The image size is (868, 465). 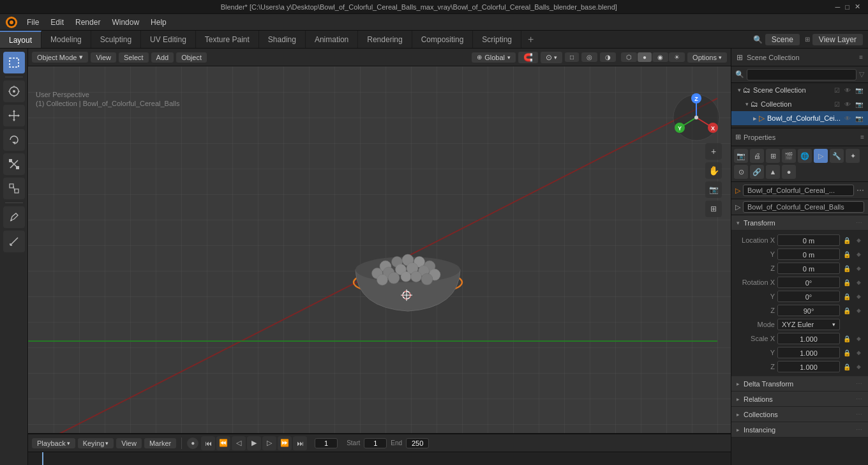 I want to click on next-keyframe-btn: ▷, so click(x=269, y=443).